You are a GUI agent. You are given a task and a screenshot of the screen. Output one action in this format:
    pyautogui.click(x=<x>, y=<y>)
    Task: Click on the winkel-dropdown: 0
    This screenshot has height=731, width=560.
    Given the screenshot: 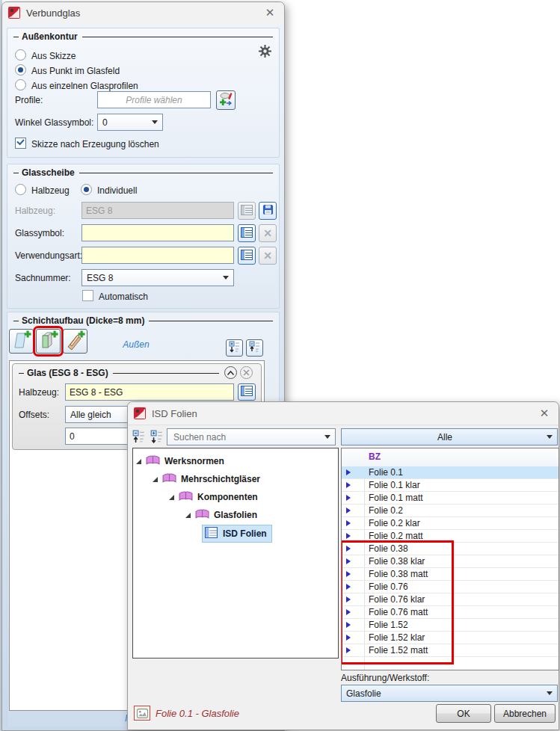 What is the action you would take?
    pyautogui.click(x=130, y=123)
    